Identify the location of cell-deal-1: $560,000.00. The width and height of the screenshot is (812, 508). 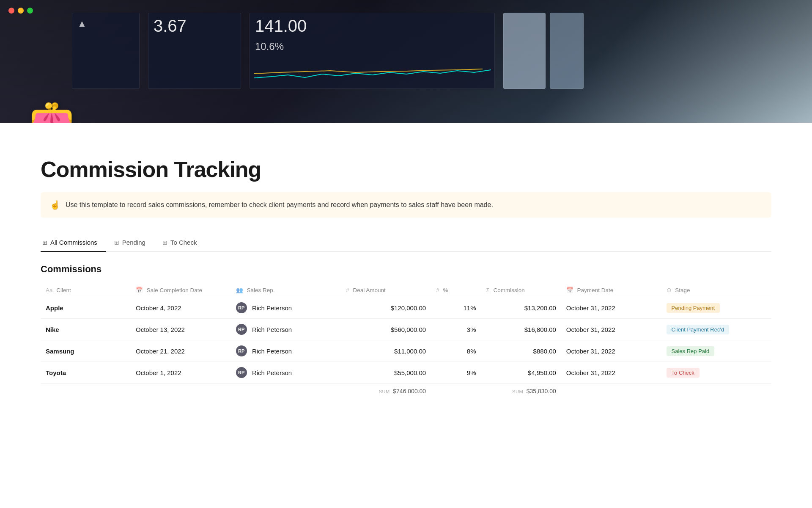
(386, 329).